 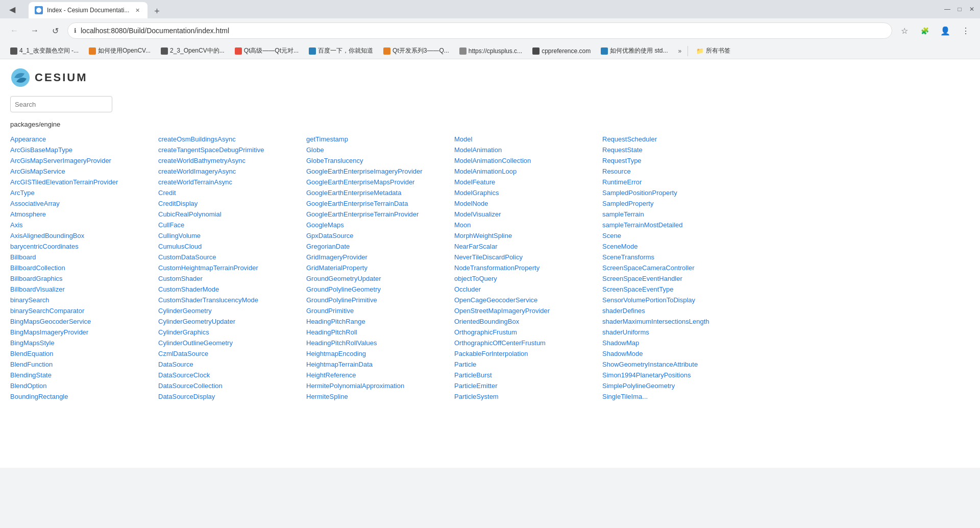 I want to click on list-item: Resource, so click(x=676, y=172).